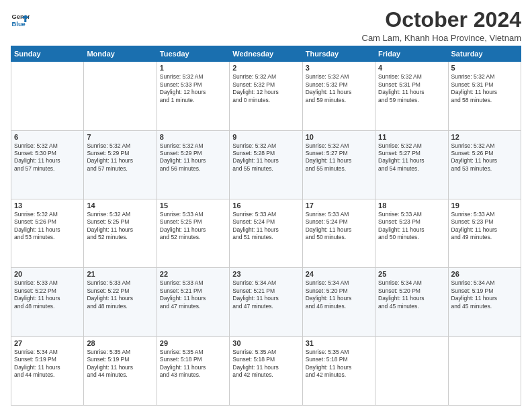 The width and height of the screenshot is (532, 411). Describe the element at coordinates (120, 371) in the screenshot. I see `calendar-cell: 28Sunrise: 5:35 AM Sunset: 5:19 PM Dayli…` at that location.